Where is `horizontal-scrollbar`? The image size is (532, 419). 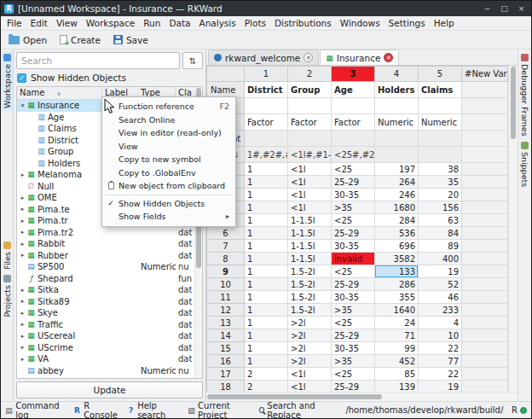
horizontal-scrollbar is located at coordinates (361, 396).